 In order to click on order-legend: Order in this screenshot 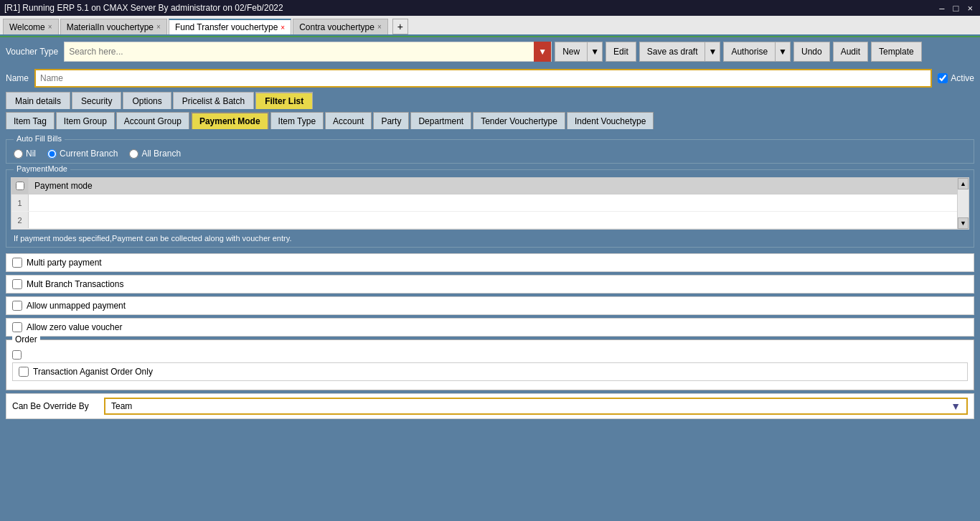, I will do `click(26, 339)`.